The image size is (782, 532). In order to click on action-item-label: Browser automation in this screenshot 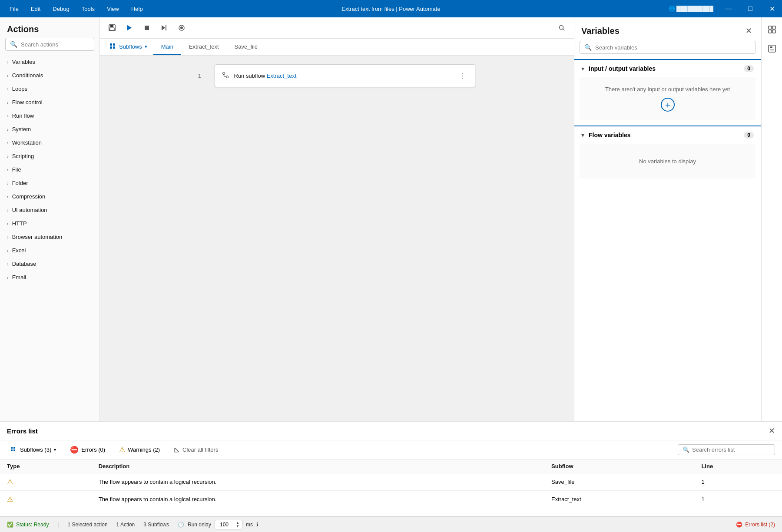, I will do `click(37, 237)`.